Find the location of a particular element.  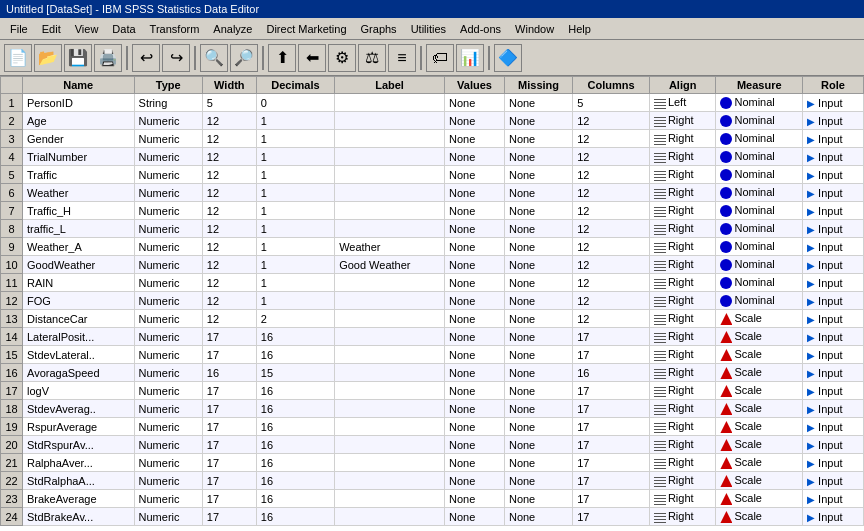

table-row: 14 LateralPosit... Numeric 17 16 None No… is located at coordinates (432, 337).